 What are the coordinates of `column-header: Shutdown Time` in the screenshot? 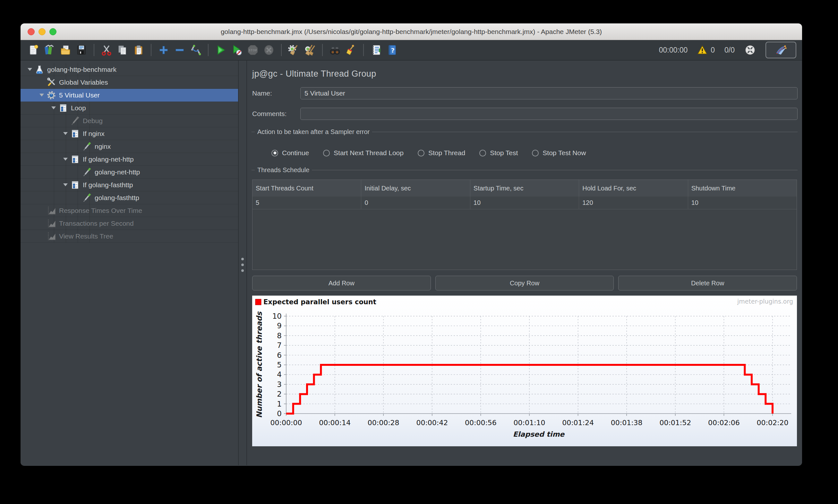 It's located at (742, 188).